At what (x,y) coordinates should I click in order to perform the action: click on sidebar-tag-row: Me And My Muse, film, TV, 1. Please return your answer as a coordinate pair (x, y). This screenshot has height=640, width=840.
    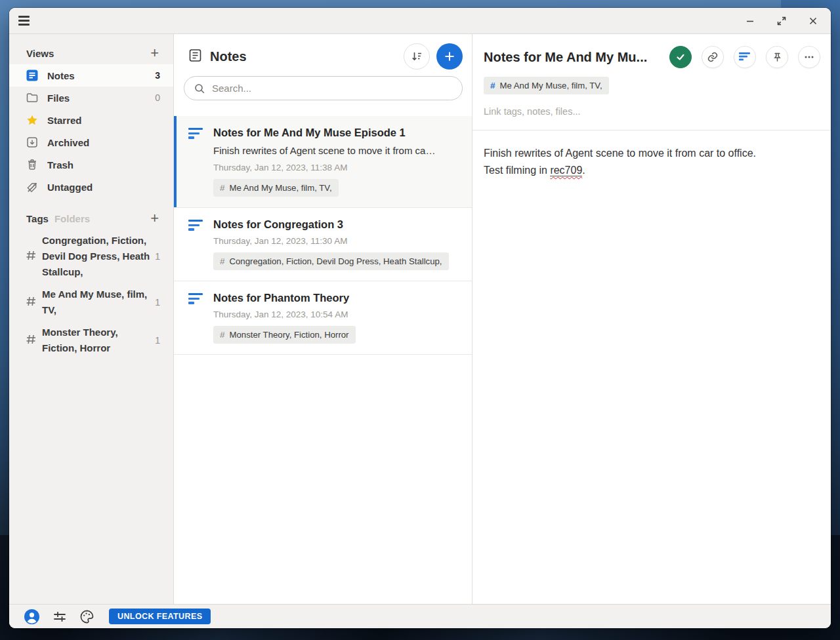
    Looking at the image, I should click on (91, 302).